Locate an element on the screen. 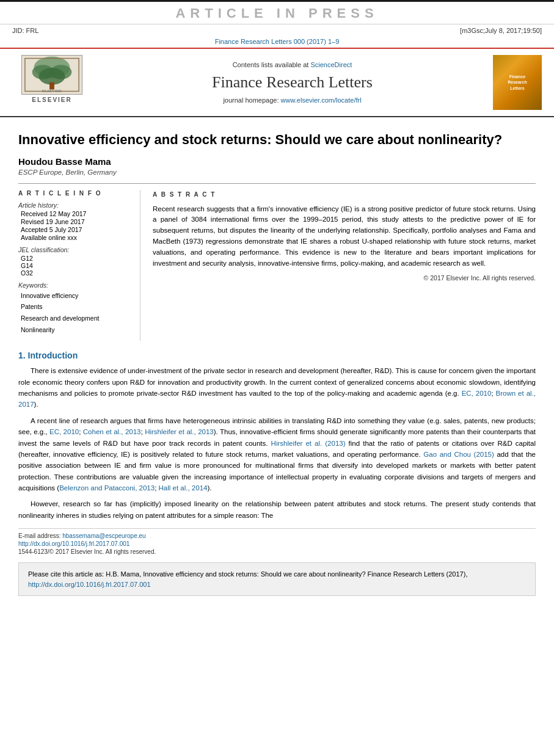 The height and width of the screenshot is (756, 554). introduction-heading: 1. Introduction is located at coordinates (277, 355).